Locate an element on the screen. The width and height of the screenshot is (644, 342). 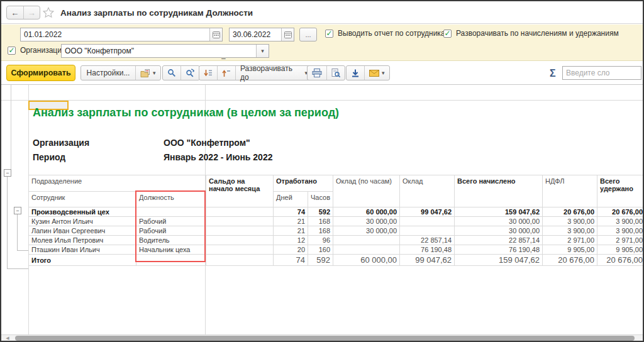
collapse-groups-button is located at coordinates (226, 73).